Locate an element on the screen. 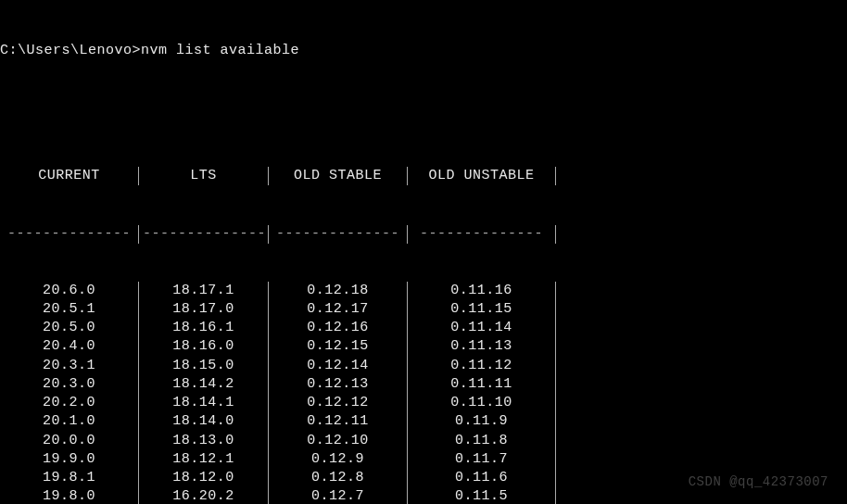 The image size is (847, 504). watermark: CSDN @qq_42373007 is located at coordinates (758, 482).